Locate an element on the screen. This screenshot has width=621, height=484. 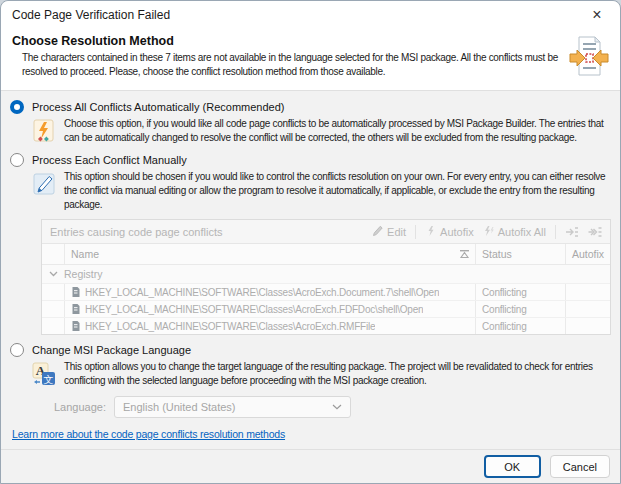
close-icon: × is located at coordinates (597, 15).